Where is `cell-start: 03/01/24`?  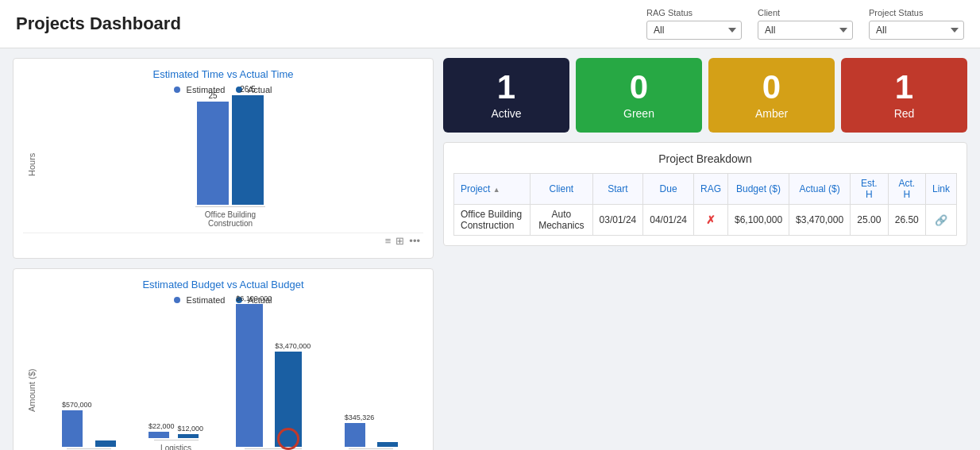 cell-start: 03/01/24 is located at coordinates (618, 221).